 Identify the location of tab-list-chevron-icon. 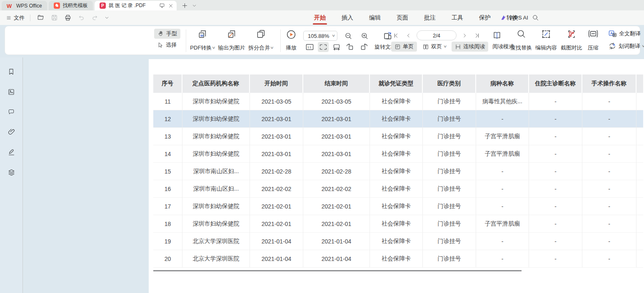
(194, 6).